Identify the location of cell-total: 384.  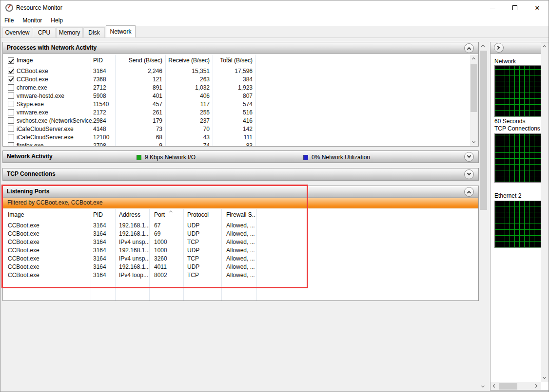
(233, 80).